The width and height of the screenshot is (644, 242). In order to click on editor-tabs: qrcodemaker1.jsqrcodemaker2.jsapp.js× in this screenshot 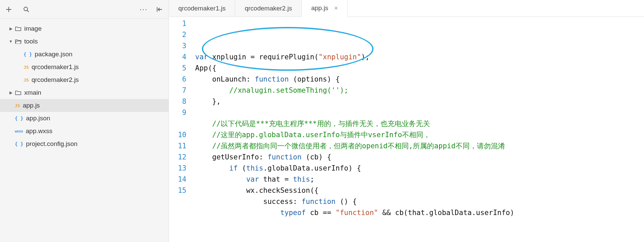, I will do `click(406, 8)`.